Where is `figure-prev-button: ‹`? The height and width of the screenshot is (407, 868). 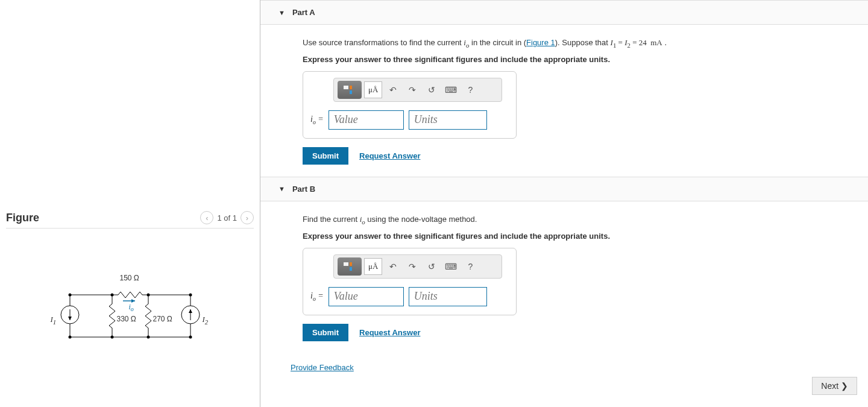
figure-prev-button: ‹ is located at coordinates (207, 218).